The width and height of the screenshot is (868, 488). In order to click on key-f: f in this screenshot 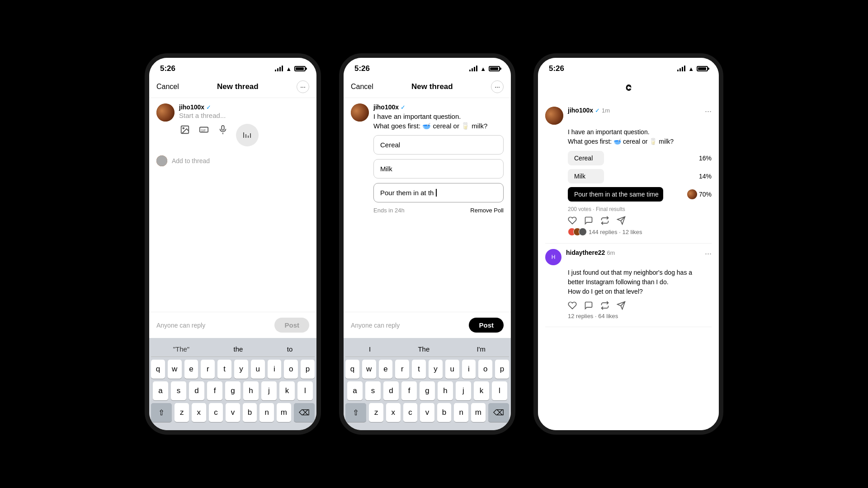, I will do `click(215, 391)`.